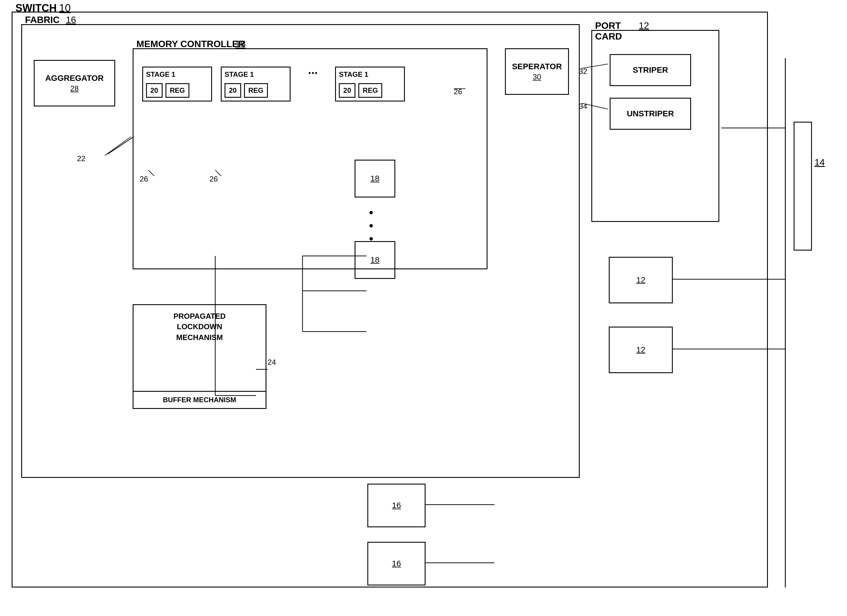 The image size is (847, 616). I want to click on port-card-box: PORTCARD 12 STRIPER UNSTRIPER, so click(655, 126).